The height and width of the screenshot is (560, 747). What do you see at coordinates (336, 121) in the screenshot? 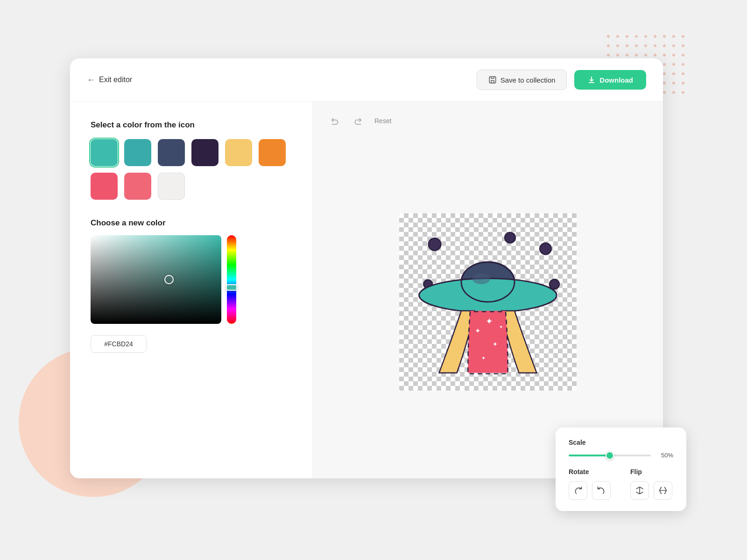
I see `undo-icon` at bounding box center [336, 121].